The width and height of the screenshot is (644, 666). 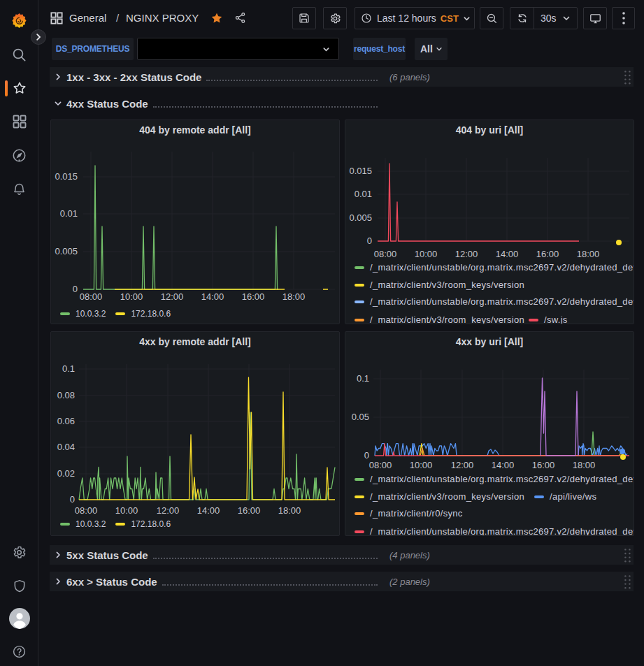 I want to click on svg-text: 0.04, so click(x=66, y=447).